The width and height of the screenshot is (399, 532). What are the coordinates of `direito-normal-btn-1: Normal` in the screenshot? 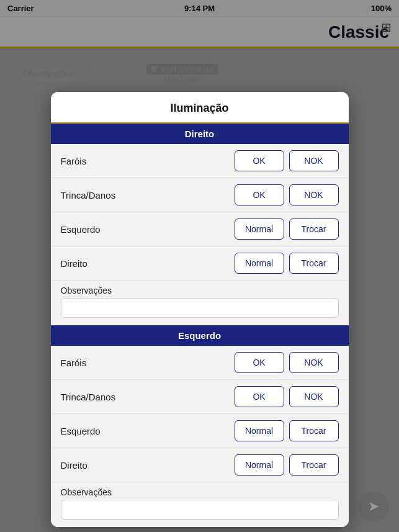 It's located at (259, 263).